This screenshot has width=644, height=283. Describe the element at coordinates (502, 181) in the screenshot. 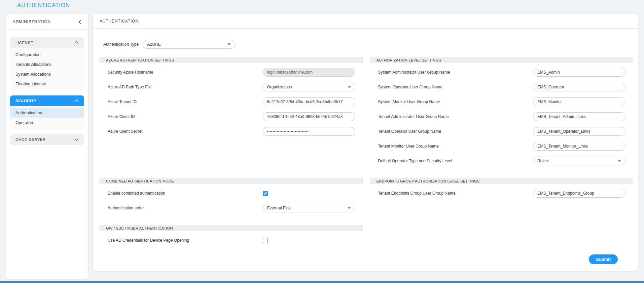

I see `section-header-endpoints: ENDPOINTS GROUP AUTHORIZATION LEVEL SETT…` at that location.